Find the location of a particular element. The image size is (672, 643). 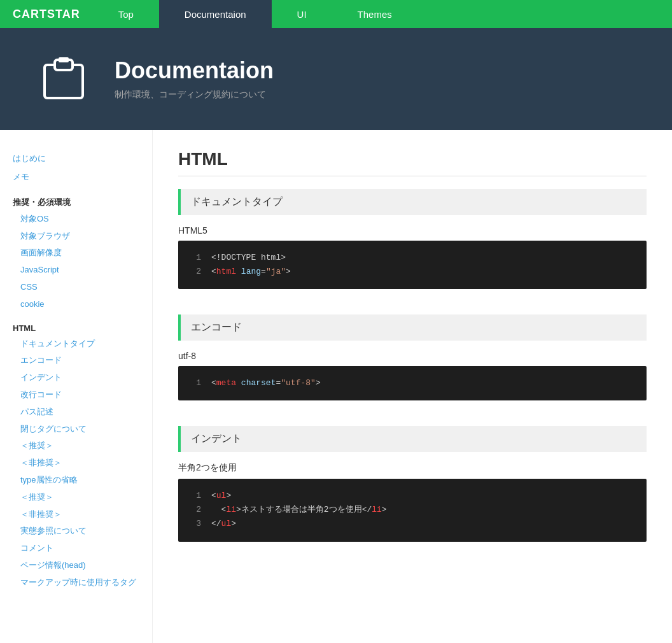

sidebar-item-comment: コメント is located at coordinates (76, 549).